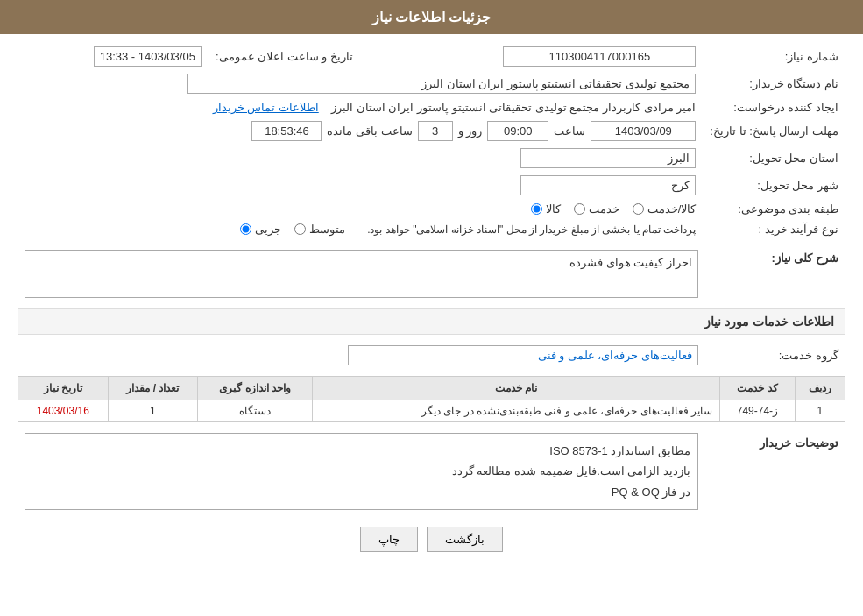 The image size is (863, 616). I want to click on row-num-cell: 1, so click(820, 412).